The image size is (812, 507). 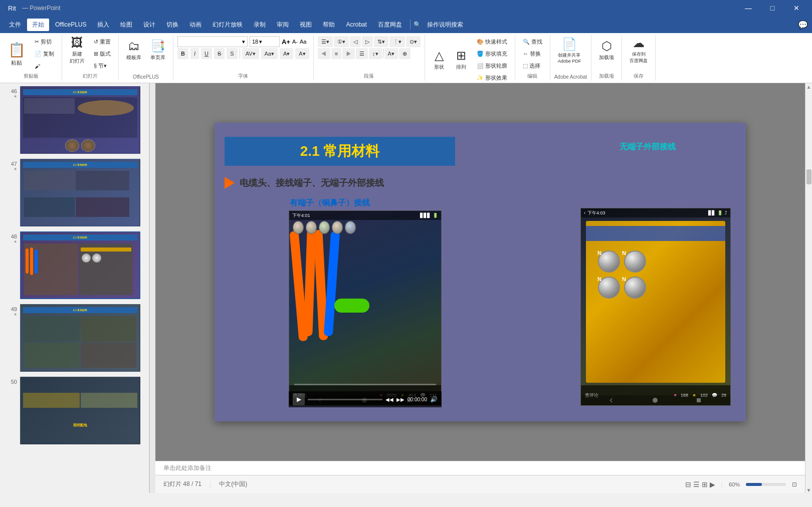 I want to click on align-right-button: ⫸, so click(x=349, y=54).